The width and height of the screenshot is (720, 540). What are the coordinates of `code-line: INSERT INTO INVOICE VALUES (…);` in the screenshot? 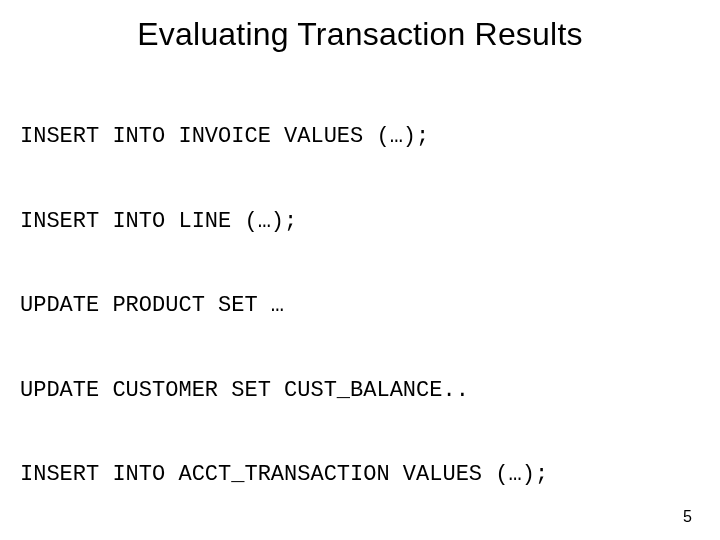 It's located at (356, 137).